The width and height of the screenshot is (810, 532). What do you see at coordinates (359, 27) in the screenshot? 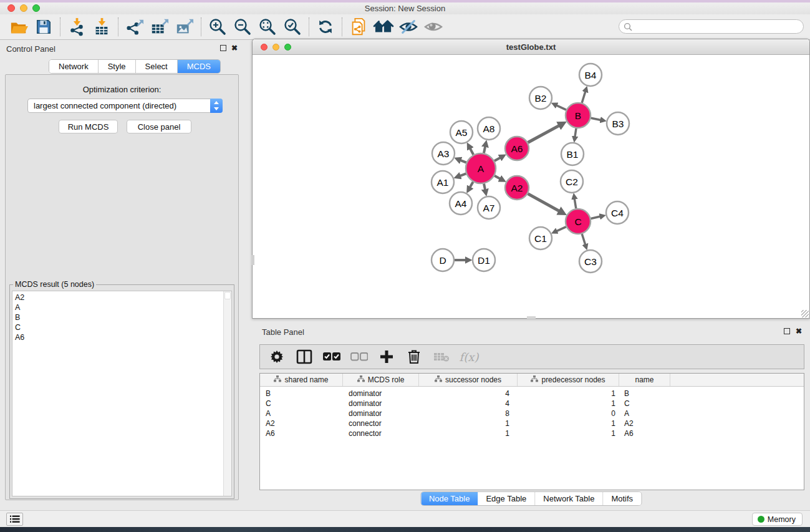
I see `copy-network-icon` at bounding box center [359, 27].